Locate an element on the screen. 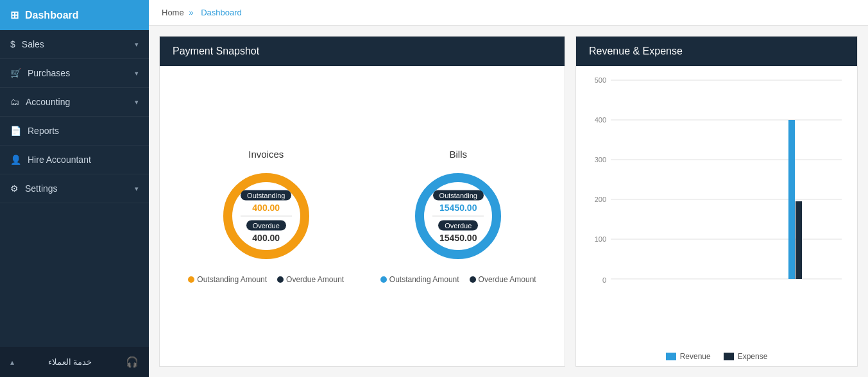  sidebar-hire-label: Hire Accountant is located at coordinates (59, 160).